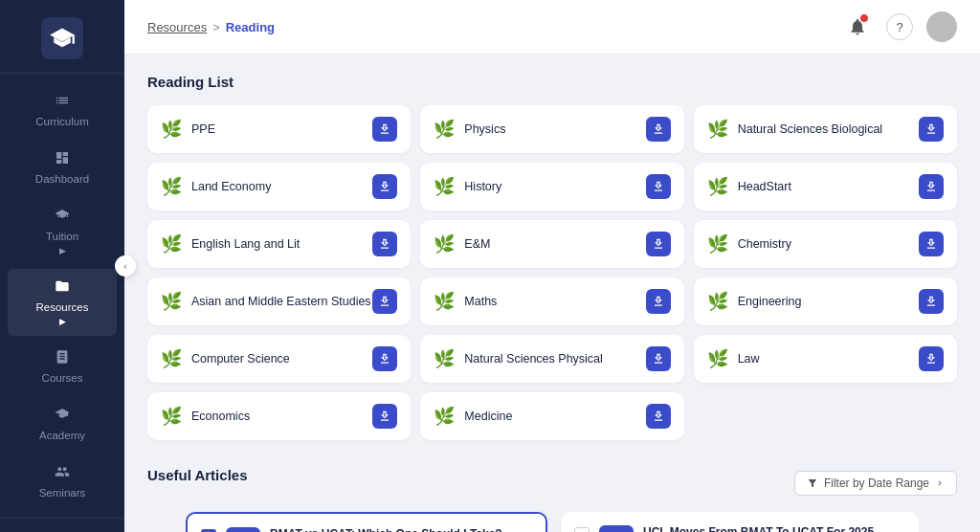  Describe the element at coordinates (279, 187) in the screenshot. I see `reading-card-land-economy: 🌿 Land Economy` at that location.